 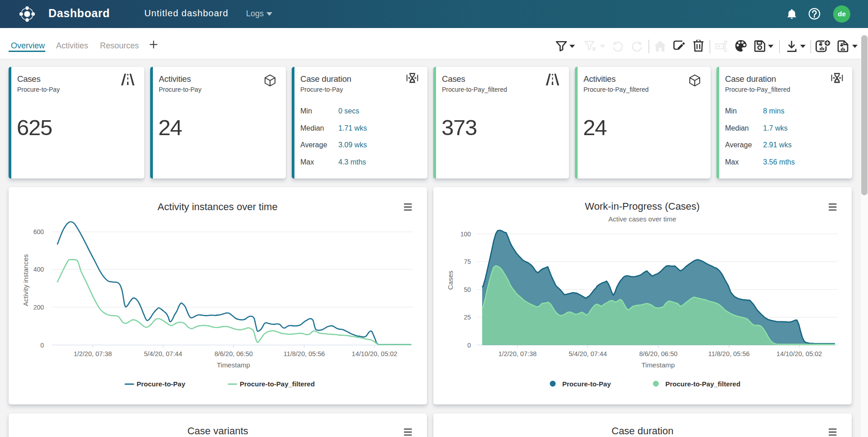 I want to click on svg-text: Activity instances, so click(x=25, y=280).